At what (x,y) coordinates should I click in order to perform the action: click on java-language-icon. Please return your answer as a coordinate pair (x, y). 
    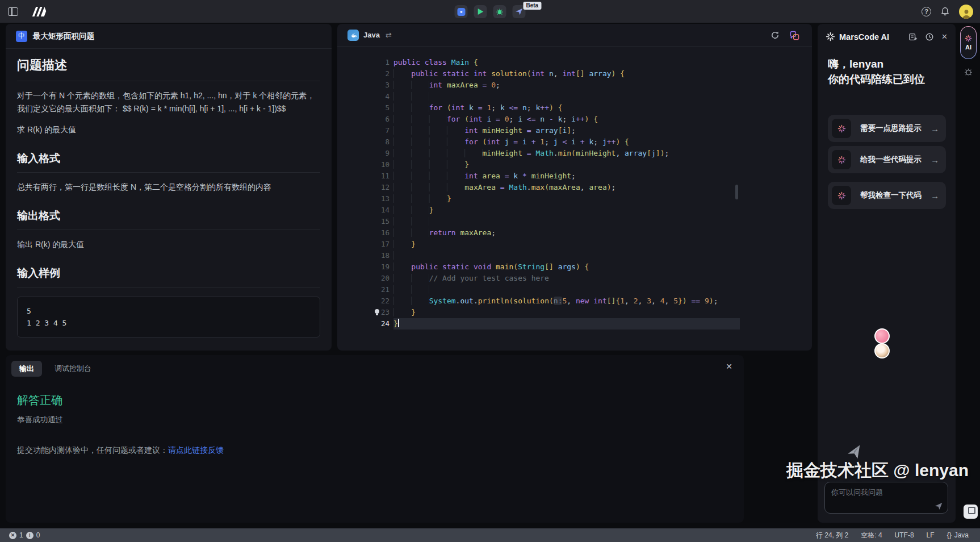
    Looking at the image, I should click on (353, 35).